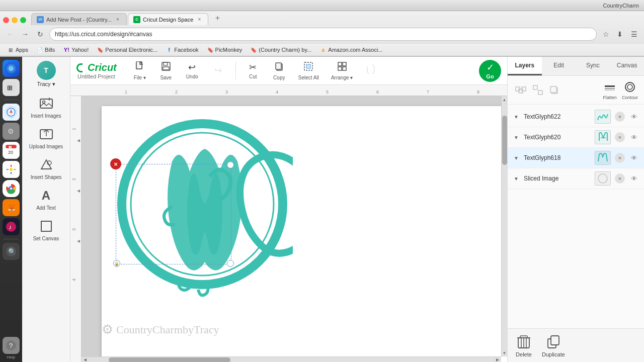 The width and height of the screenshot is (644, 362). I want to click on close-window-button, so click(6, 20).